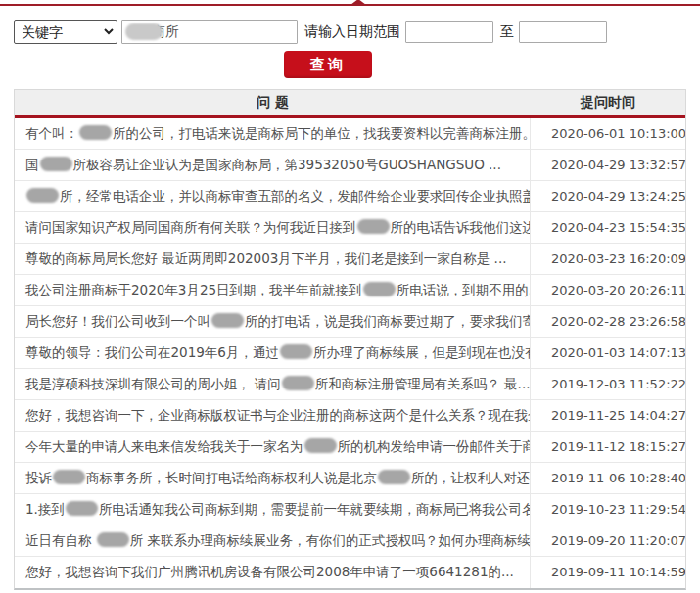 The width and height of the screenshot is (700, 593). Describe the element at coordinates (328, 65) in the screenshot. I see `query-button: 查询` at that location.